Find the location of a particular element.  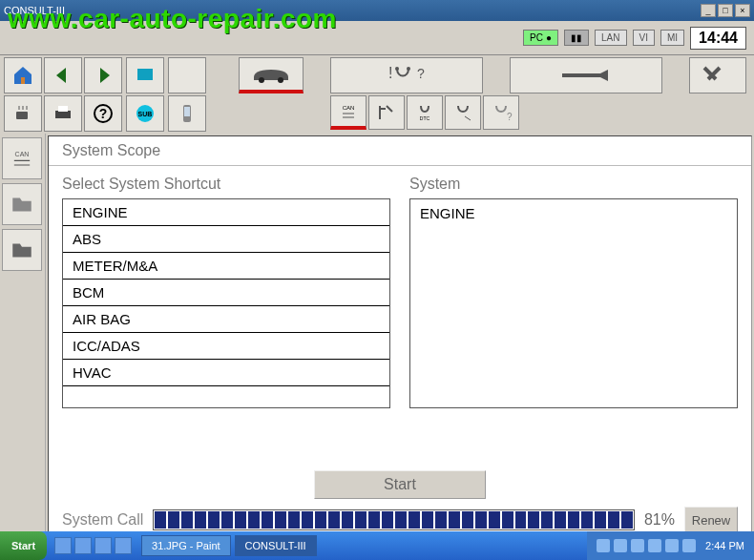

selected-system: ENGINE is located at coordinates (574, 214).